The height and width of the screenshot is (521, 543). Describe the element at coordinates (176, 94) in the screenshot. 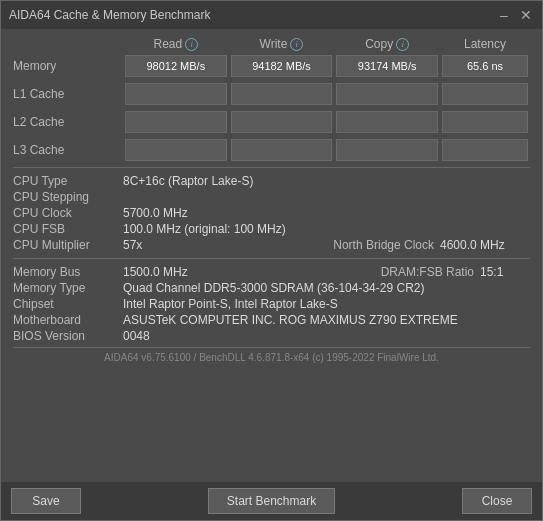

I see `l1-read-input` at that location.